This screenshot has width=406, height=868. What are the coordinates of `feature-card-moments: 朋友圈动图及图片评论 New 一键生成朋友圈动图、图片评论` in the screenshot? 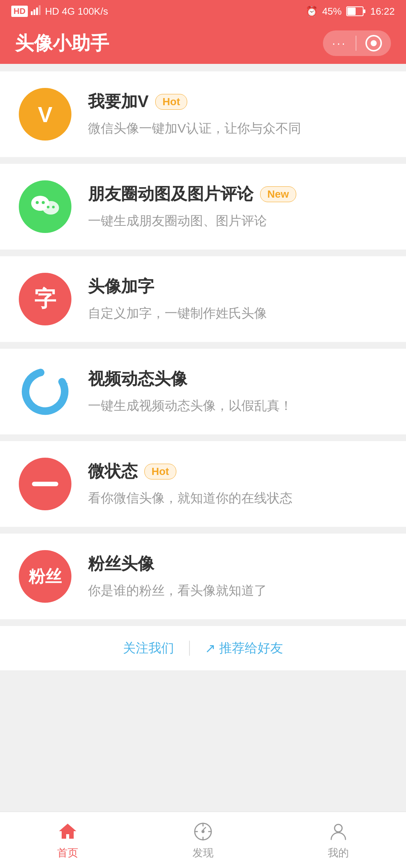 It's located at (203, 207).